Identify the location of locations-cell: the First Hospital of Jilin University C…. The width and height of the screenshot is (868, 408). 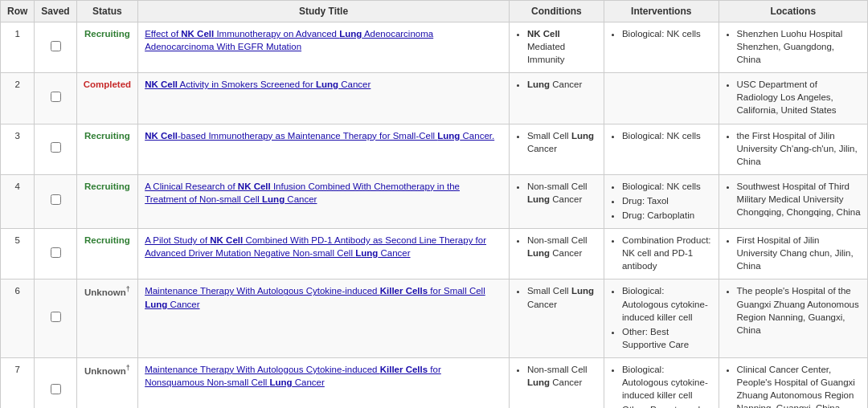
(792, 149).